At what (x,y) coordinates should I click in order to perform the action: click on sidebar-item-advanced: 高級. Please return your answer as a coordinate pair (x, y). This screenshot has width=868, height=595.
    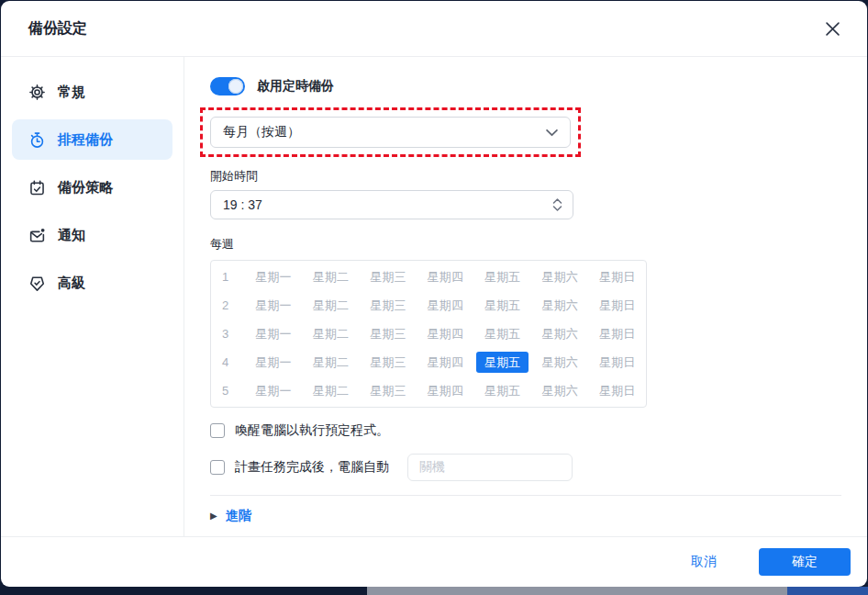
    Looking at the image, I should click on (92, 283).